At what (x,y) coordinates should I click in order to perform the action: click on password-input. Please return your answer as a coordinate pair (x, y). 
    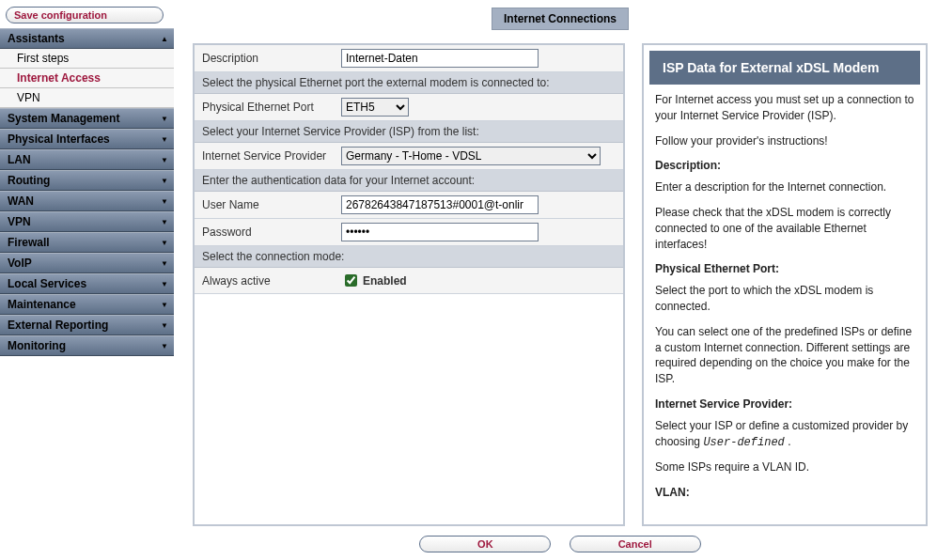
    Looking at the image, I should click on (440, 232).